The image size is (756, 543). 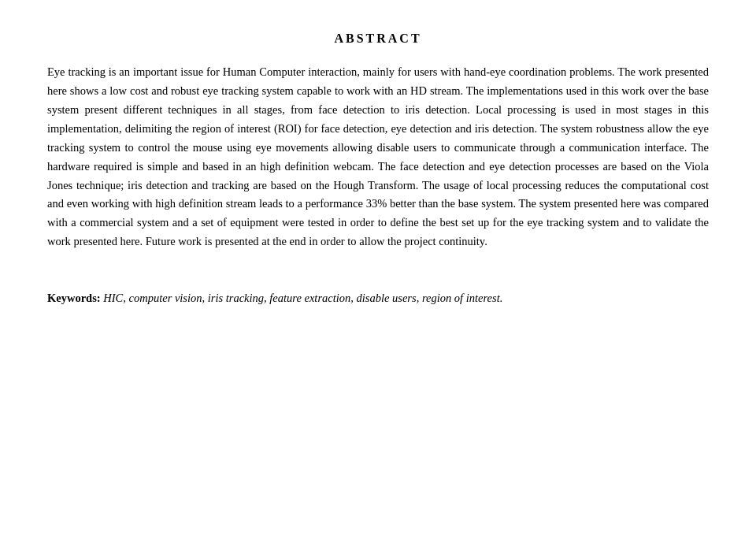 I want to click on keywords-text: HIC, computer vision, iris tracking, fea…, so click(x=302, y=298).